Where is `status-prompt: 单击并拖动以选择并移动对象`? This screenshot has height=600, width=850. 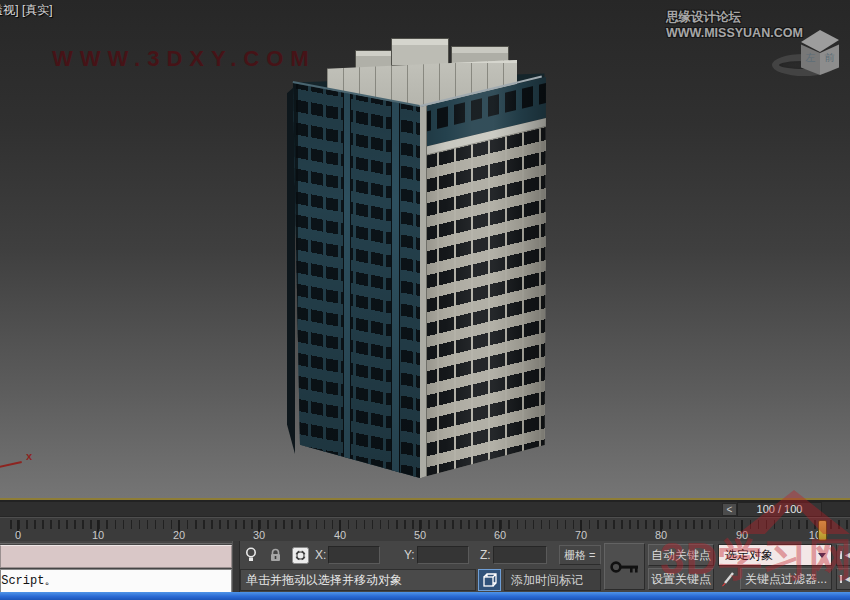
status-prompt: 单击并拖动以选择并移动对象 is located at coordinates (358, 580).